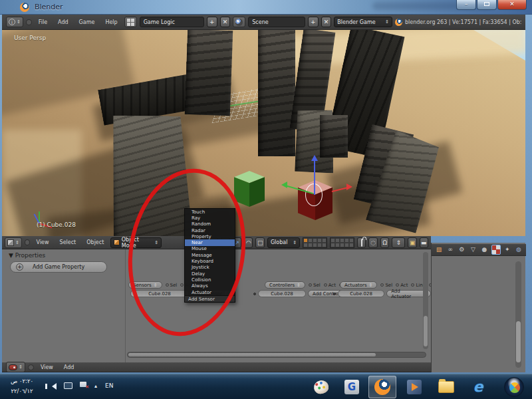 The height and width of the screenshot is (399, 532). What do you see at coordinates (239, 22) in the screenshot?
I see `scene-icon-button` at bounding box center [239, 22].